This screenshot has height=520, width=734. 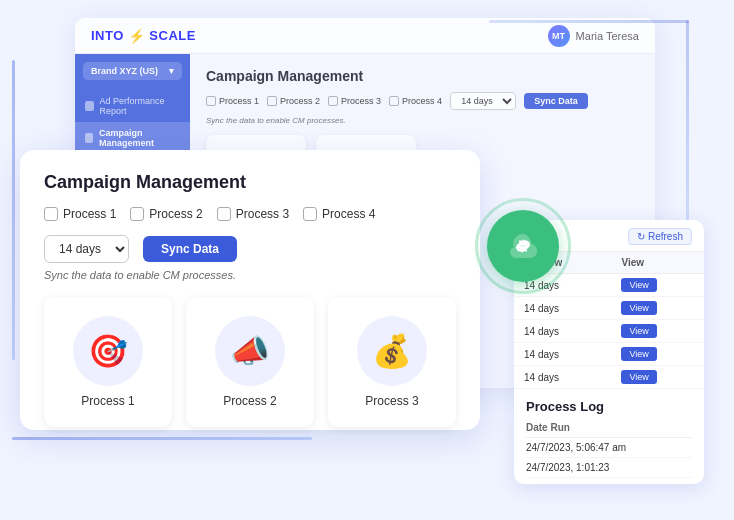 I want to click on bg-process2-label: Process 2, so click(x=300, y=101).